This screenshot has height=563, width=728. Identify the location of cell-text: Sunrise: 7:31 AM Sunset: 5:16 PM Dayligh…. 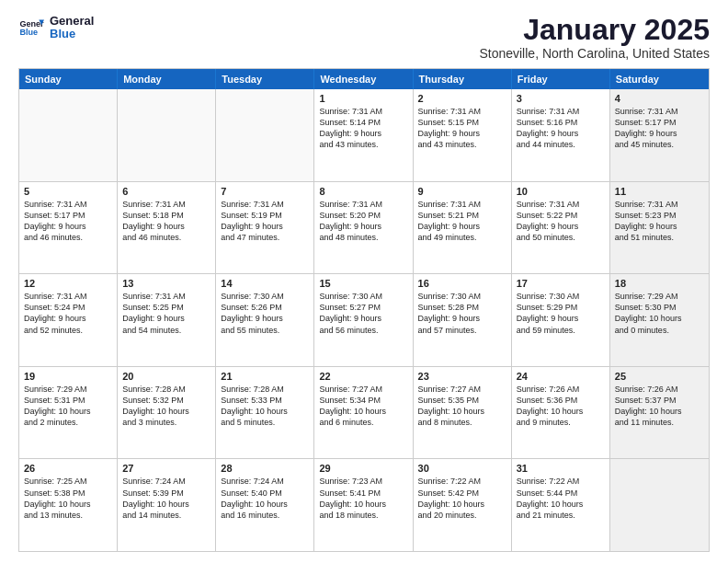
(561, 129).